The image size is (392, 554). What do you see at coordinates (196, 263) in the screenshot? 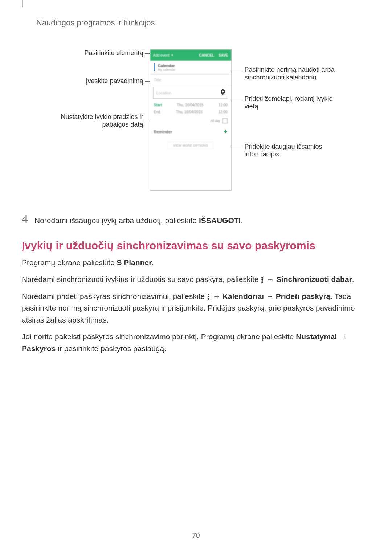
I see `paragraph-1: Programų ekrane palieskite S Planner.` at bounding box center [196, 263].